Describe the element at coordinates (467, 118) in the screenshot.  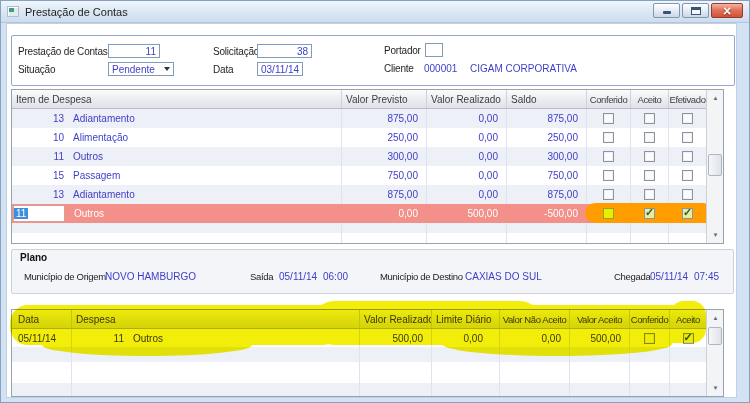
I see `valor-realizado-cell: 0,00` at that location.